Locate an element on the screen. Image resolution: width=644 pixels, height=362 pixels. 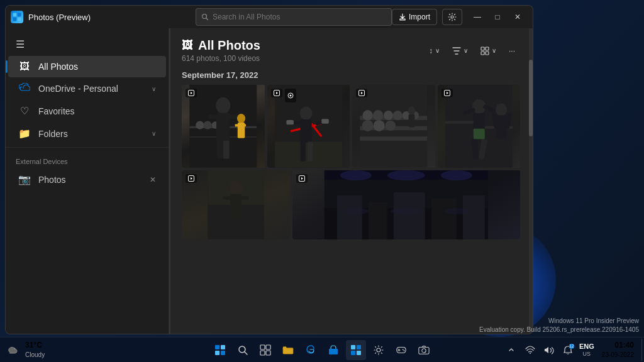
volume-icon is located at coordinates (549, 350).